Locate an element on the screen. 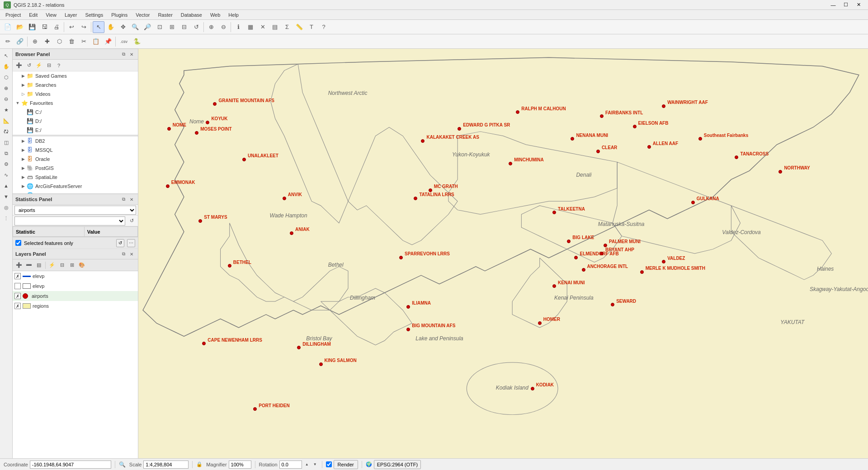 The image size is (868, 470). zoom-in-2-button: ⊕ is located at coordinates (211, 27).